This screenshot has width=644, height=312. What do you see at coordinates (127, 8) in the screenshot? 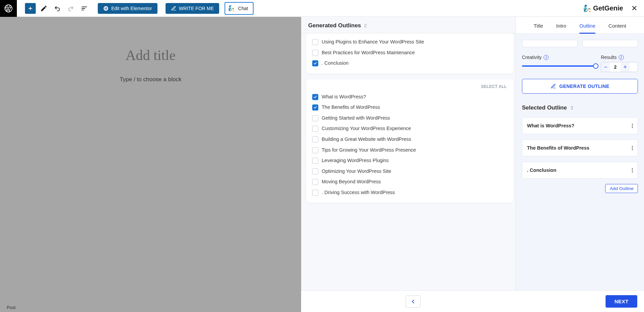
I see `edit-elementor-button: Edit with Elementor` at bounding box center [127, 8].